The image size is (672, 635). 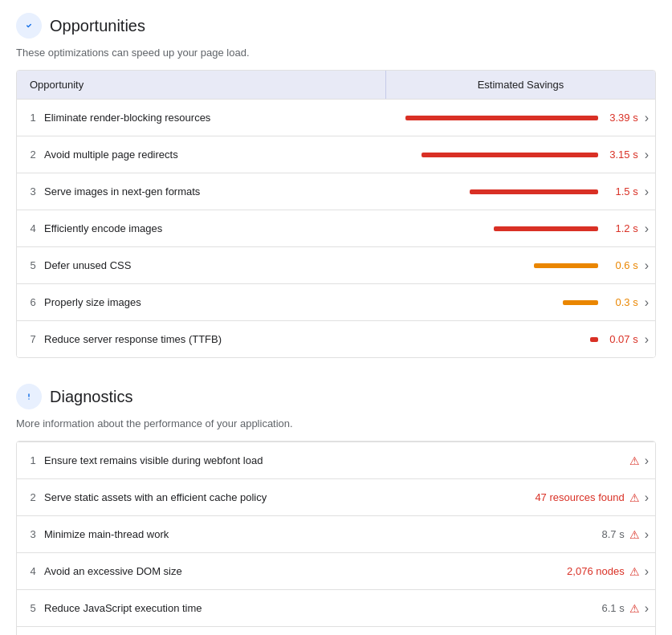 What do you see at coordinates (520, 118) in the screenshot?
I see `row-savings: 3.39 s ›` at bounding box center [520, 118].